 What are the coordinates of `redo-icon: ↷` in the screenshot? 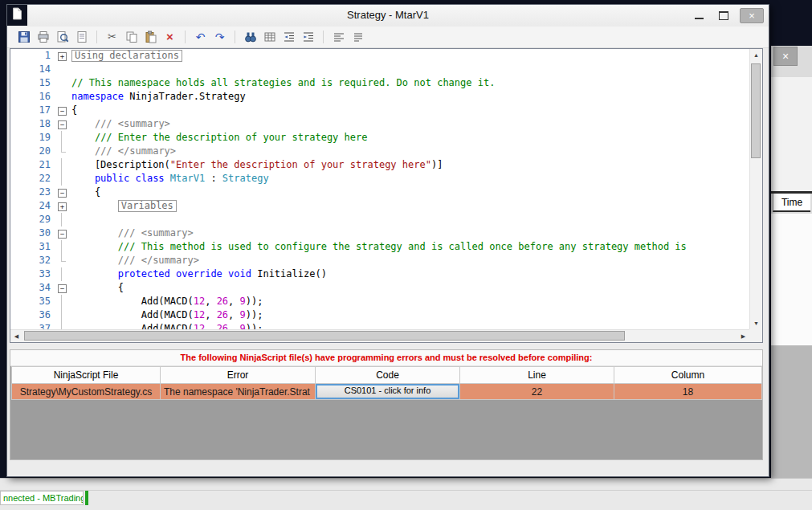 It's located at (220, 37).